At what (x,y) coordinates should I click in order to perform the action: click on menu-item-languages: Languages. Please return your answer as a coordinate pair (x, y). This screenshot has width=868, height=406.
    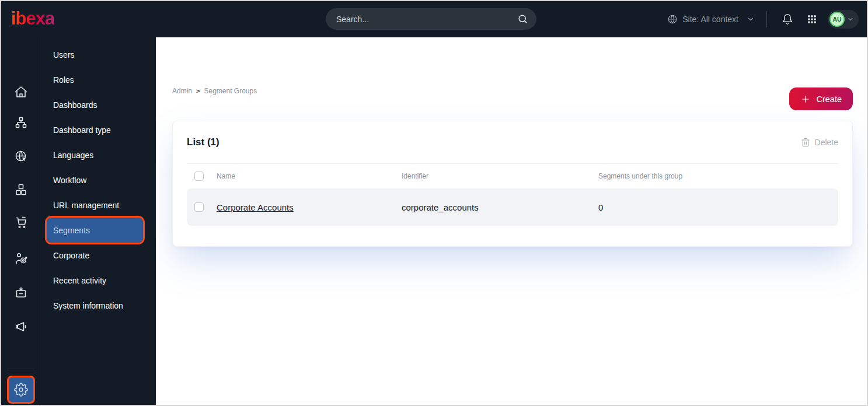
    Looking at the image, I should click on (95, 155).